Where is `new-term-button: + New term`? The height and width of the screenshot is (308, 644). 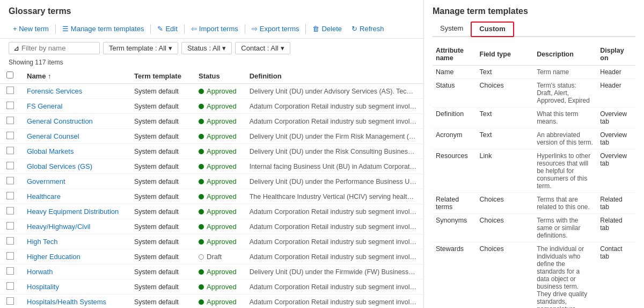
new-term-button: + New term is located at coordinates (31, 29).